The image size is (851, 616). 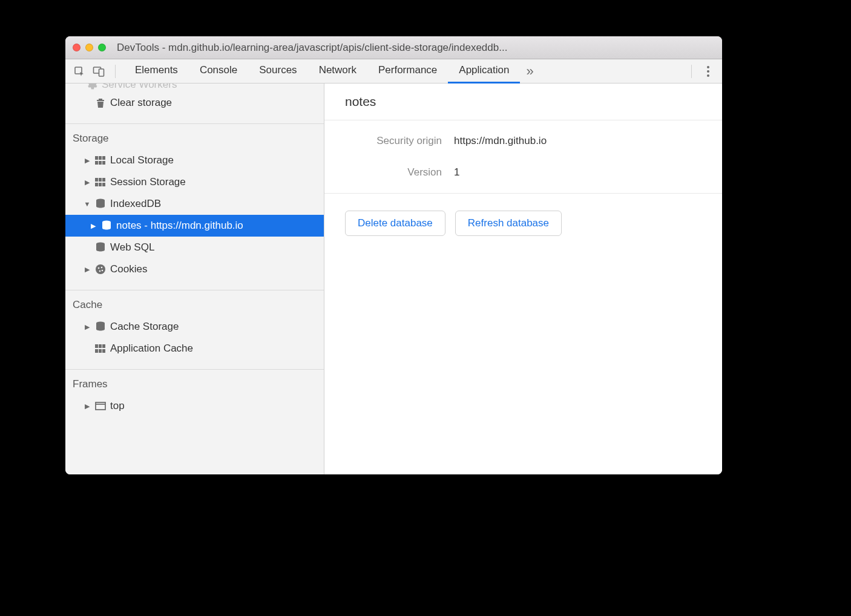 I want to click on cookie-icon, so click(x=100, y=269).